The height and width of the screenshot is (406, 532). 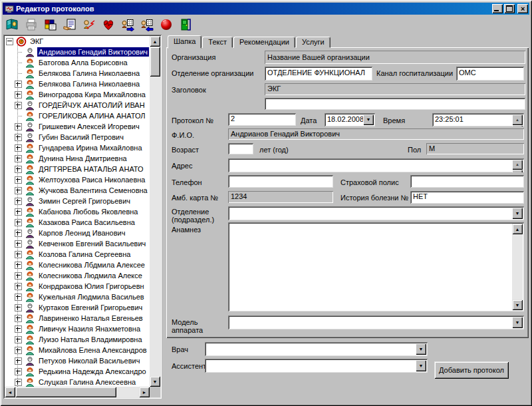 I want to click on tree-item: Колесникова Людмила Алексе, so click(x=77, y=276).